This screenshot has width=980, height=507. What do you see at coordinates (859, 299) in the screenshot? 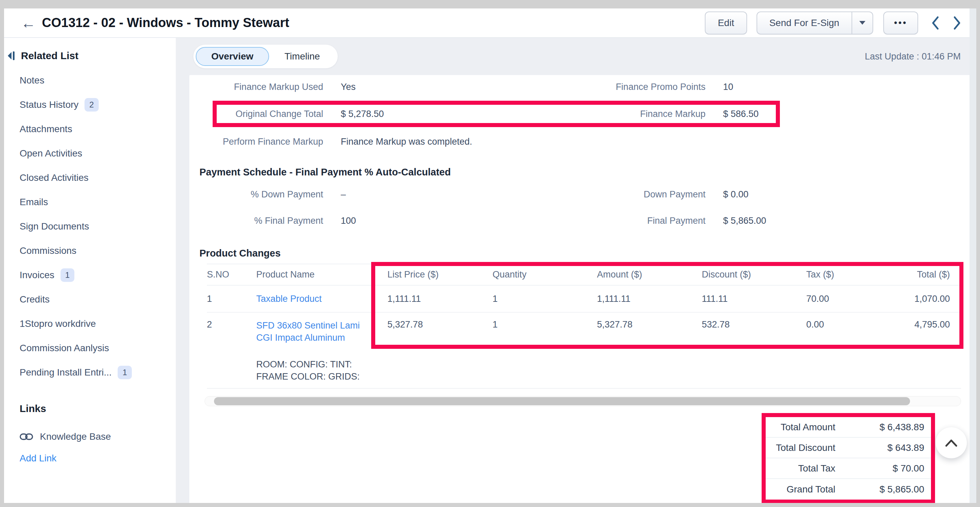
I see `cell-tax: 70.00` at bounding box center [859, 299].